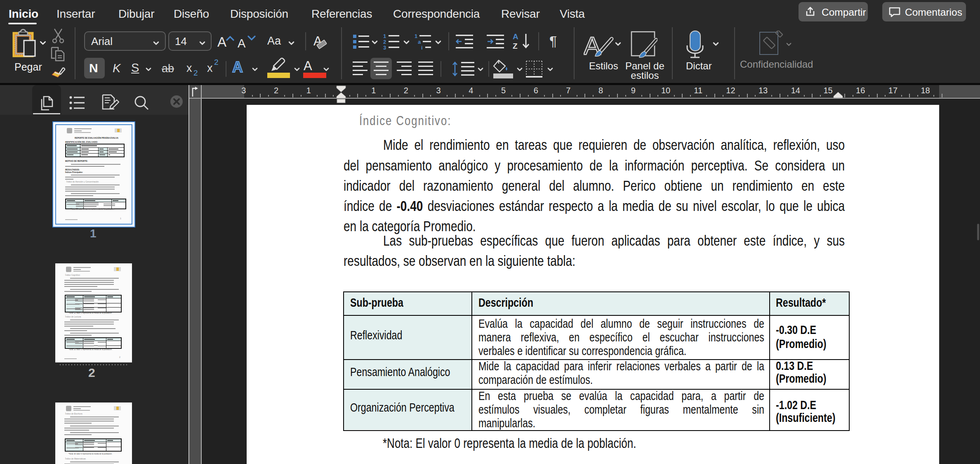  I want to click on svg-text: 3, so click(384, 47).